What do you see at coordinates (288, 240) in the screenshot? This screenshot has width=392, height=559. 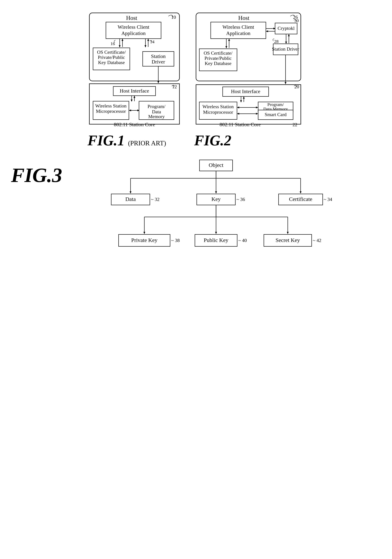 I see `svg-text: Secret Key` at bounding box center [288, 240].